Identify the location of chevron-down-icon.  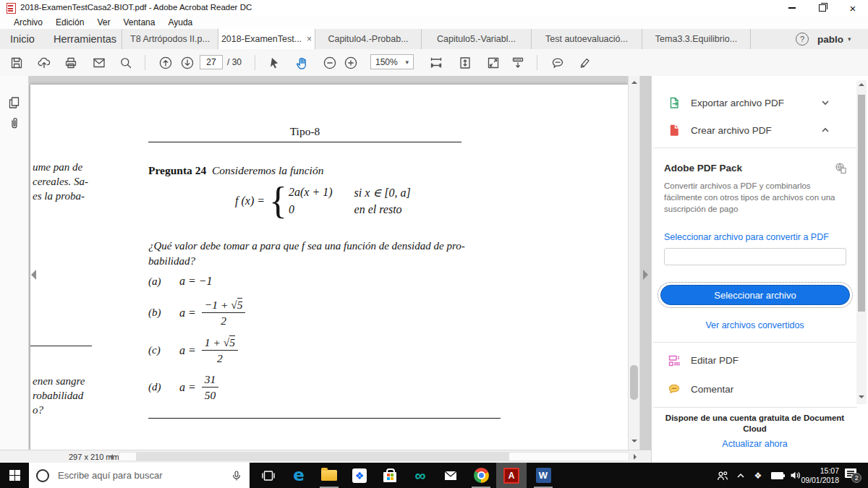
(825, 103).